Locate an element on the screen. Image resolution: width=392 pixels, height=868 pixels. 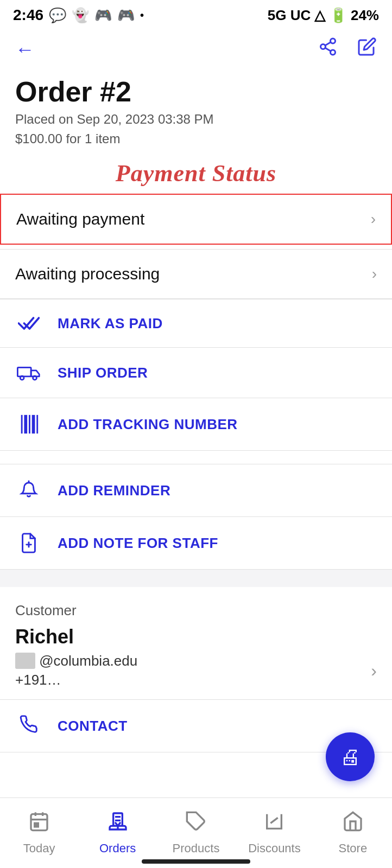
awaiting-processing-chevron: › is located at coordinates (375, 274).